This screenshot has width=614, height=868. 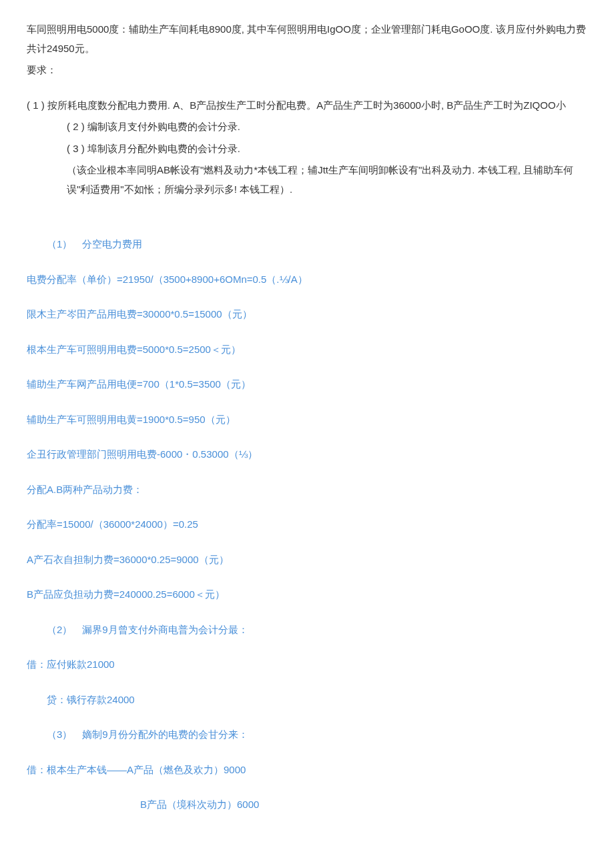 What do you see at coordinates (307, 350) in the screenshot?
I see `solution-line-3: 根本生产车可照明用电费=5000*0.5=2500＜元）` at bounding box center [307, 350].